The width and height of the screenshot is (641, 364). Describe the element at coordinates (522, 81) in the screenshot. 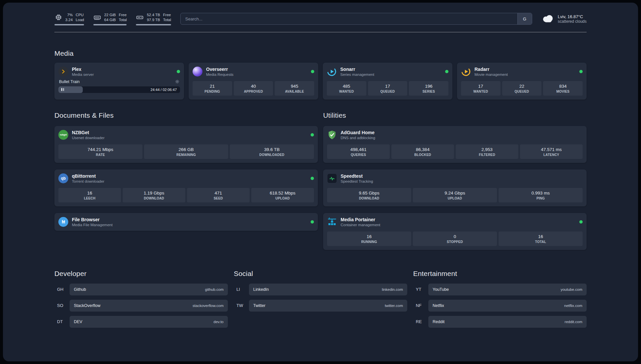

I see `service-card-radarr: Radarr Movie management 17 WANTED 22 QUE…` at that location.